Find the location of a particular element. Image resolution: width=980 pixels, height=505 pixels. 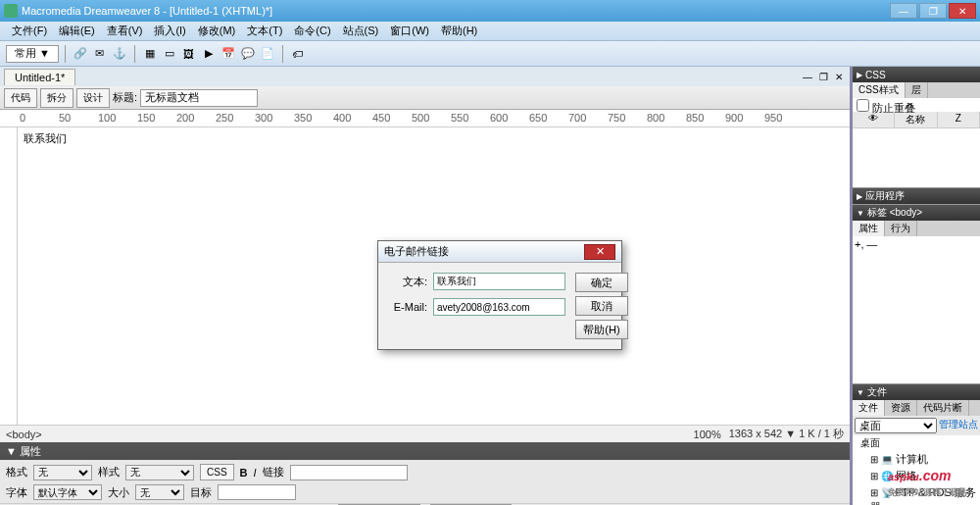

col-z: Z is located at coordinates (958, 120).